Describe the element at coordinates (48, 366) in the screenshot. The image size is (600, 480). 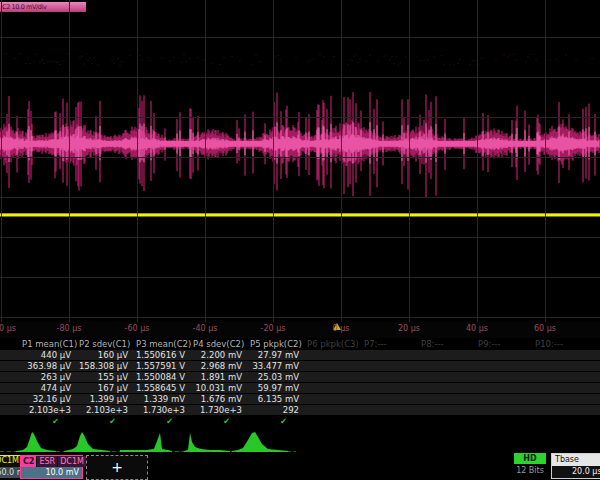
I see `param-value: 363.98 µV` at that location.